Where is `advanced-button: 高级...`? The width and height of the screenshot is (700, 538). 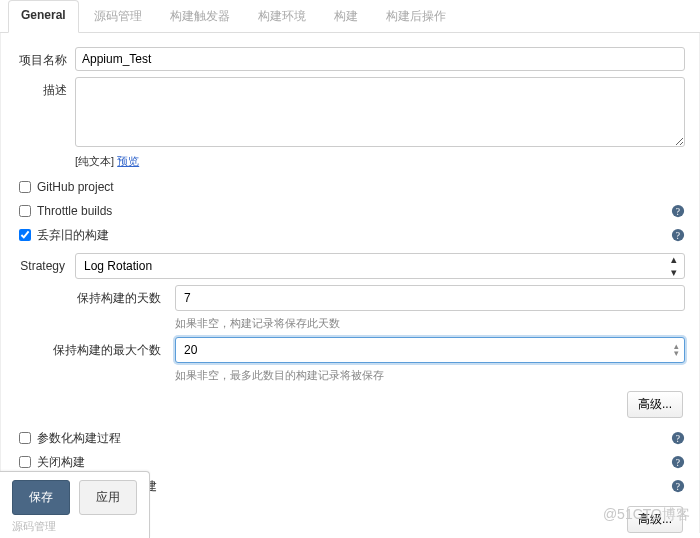
advanced-button: 高级... is located at coordinates (655, 404).